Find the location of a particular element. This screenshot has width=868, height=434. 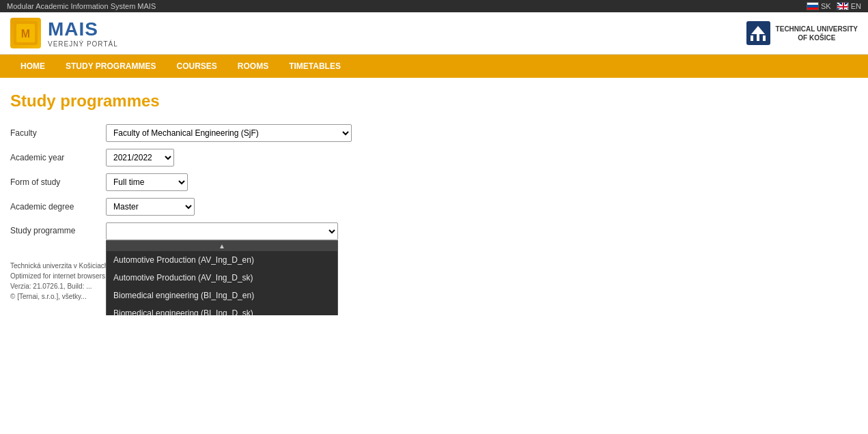

academic-year-label: Academic year is located at coordinates (58, 158).